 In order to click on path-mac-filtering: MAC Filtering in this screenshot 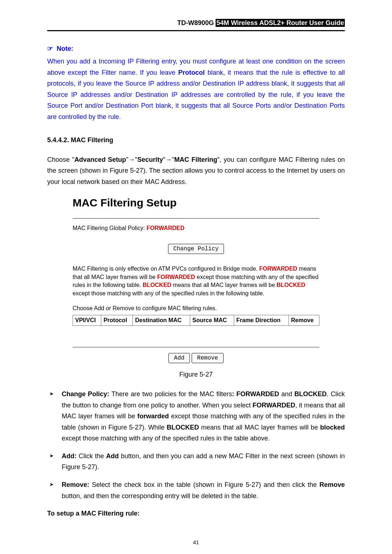, I will do `click(196, 160)`.